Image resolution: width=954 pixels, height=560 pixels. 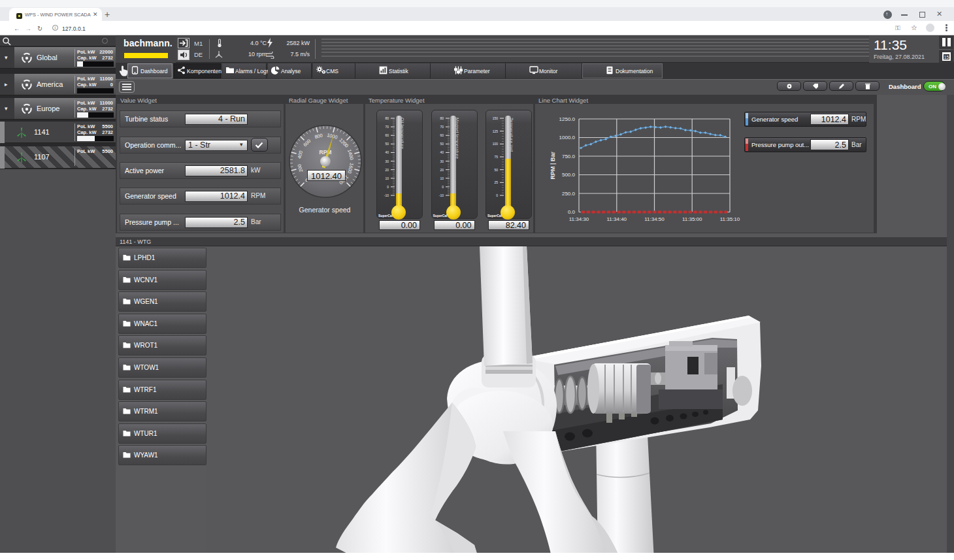 What do you see at coordinates (567, 119) in the screenshot?
I see `svg-text: 1250.0` at bounding box center [567, 119].